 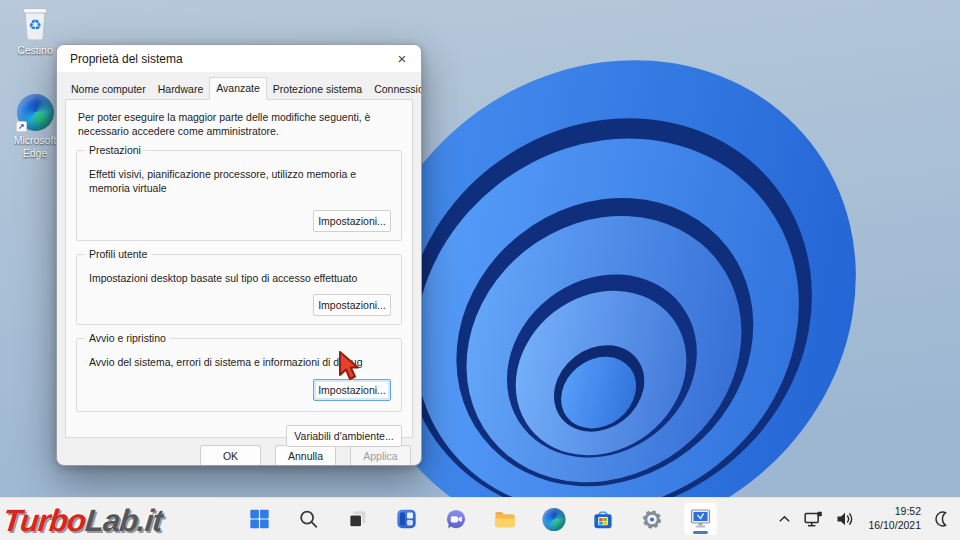 What do you see at coordinates (652, 519) in the screenshot?
I see `settings-button` at bounding box center [652, 519].